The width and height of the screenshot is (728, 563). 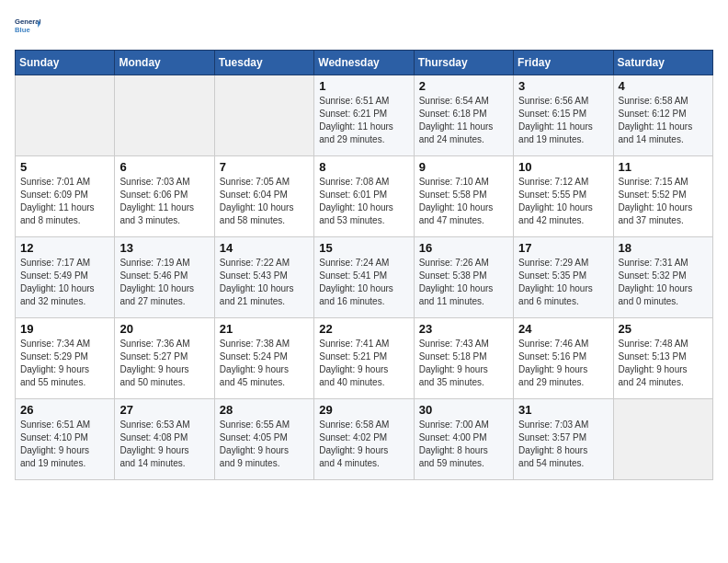 What do you see at coordinates (364, 440) in the screenshot?
I see `calendar-week-row: 26Sunrise: 6:51 AM Sunset: 4:10 PM Dayli…` at bounding box center [364, 440].